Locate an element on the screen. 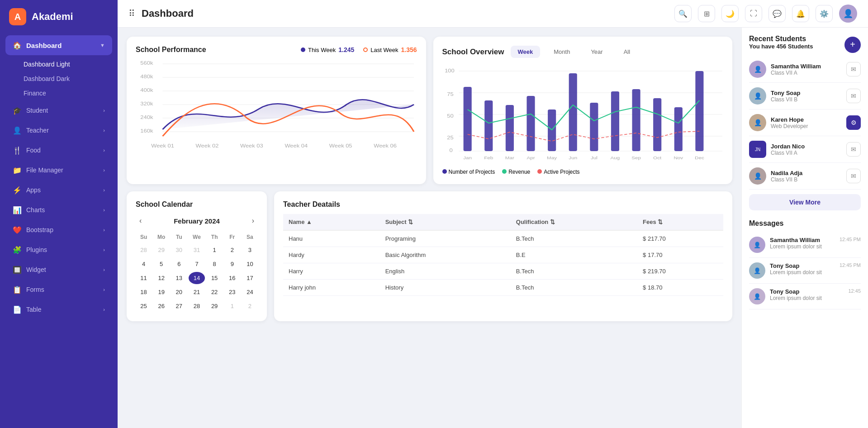 This screenshot has width=868, height=428. add-student-button: + is located at coordinates (853, 45).